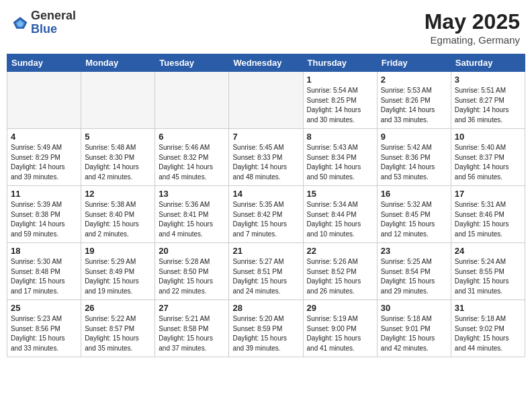 The width and height of the screenshot is (532, 411). I want to click on sun-info: Sunrise: 5:27 AMSunset: 8:51 PMDaylight:…, so click(266, 277).